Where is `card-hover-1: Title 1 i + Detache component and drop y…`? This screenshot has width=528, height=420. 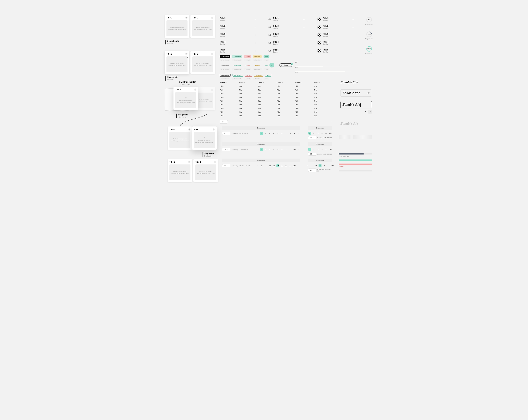
card-hover-1: Title 1 i + Detache component and drop y… is located at coordinates (177, 63).